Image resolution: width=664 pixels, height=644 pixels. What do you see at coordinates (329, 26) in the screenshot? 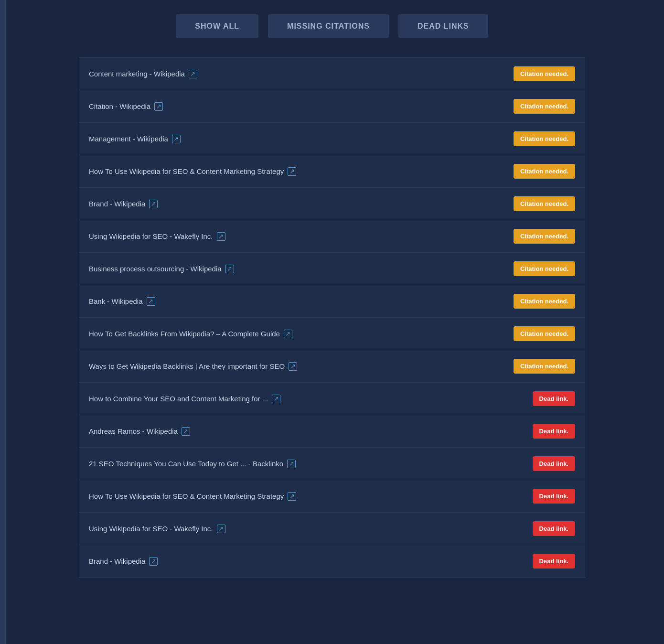
I see `missing-citations-button: MISSING CITATIONS` at bounding box center [329, 26].